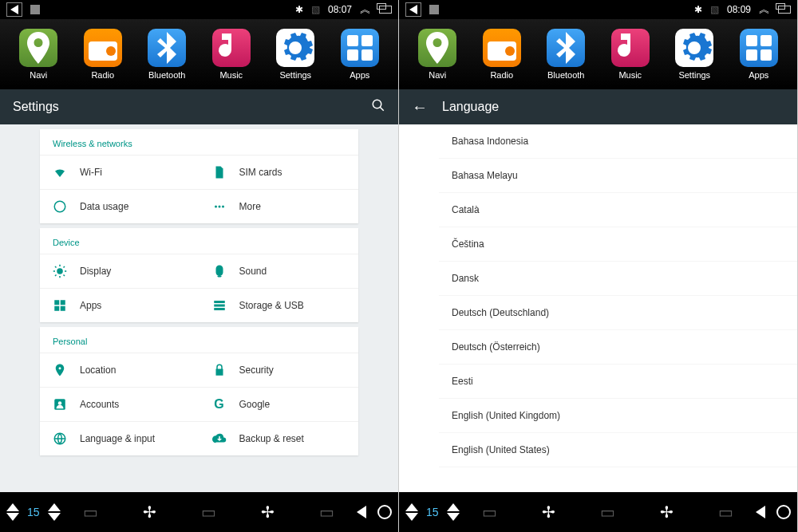 This screenshot has height=532, width=798. What do you see at coordinates (120, 206) in the screenshot?
I see `setting-data: Data usage` at bounding box center [120, 206].